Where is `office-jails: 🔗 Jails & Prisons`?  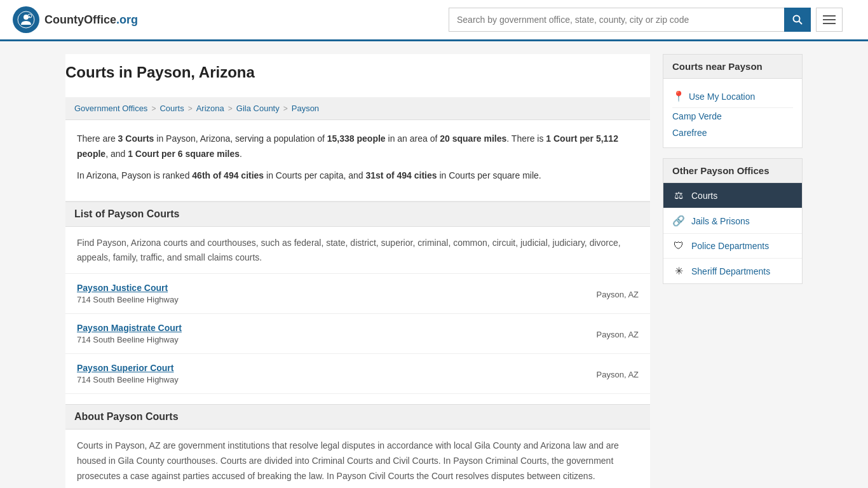 office-jails: 🔗 Jails & Prisons is located at coordinates (733, 221).